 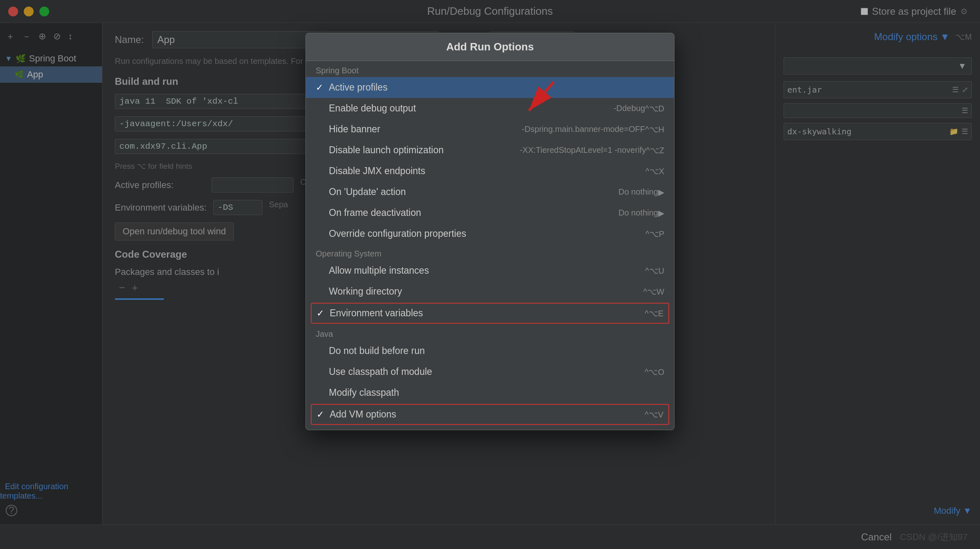 What do you see at coordinates (486, 292) in the screenshot?
I see `working-dir-label: Working directory` at bounding box center [486, 292].